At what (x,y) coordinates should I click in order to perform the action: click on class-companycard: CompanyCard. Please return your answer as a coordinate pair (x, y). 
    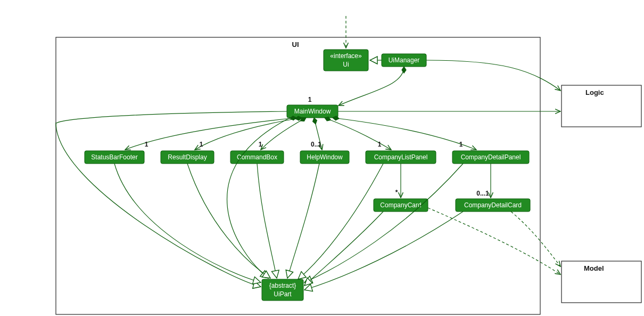
    Looking at the image, I should click on (401, 205).